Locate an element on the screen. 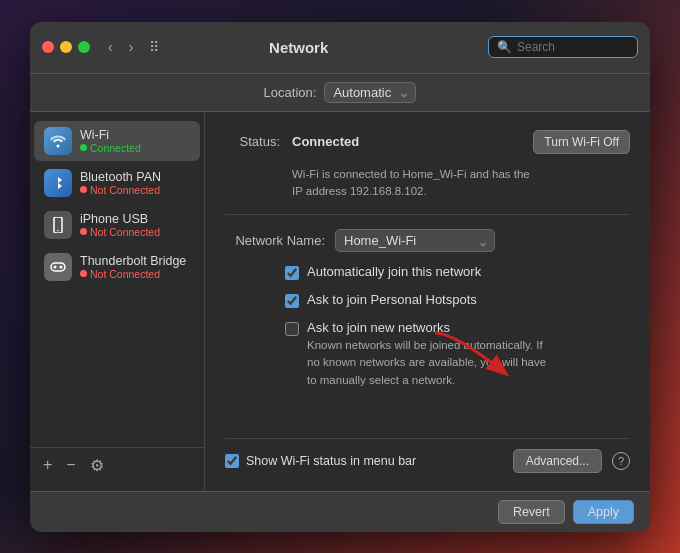 This screenshot has width=680, height=553. new-networks-label: Ask to join new networks is located at coordinates (426, 328).